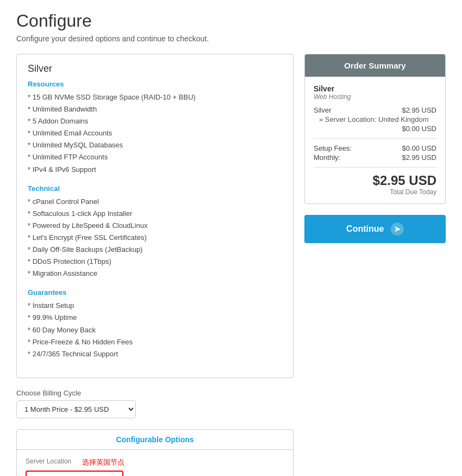 This screenshot has height=476, width=462. Describe the element at coordinates (155, 238) in the screenshot. I see `list-item: * Let's Encrypt (Free SSL Certificates)` at that location.